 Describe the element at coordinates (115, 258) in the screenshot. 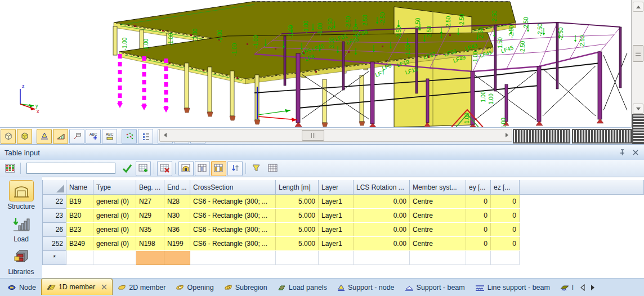

I see `cell-type-empty` at that location.